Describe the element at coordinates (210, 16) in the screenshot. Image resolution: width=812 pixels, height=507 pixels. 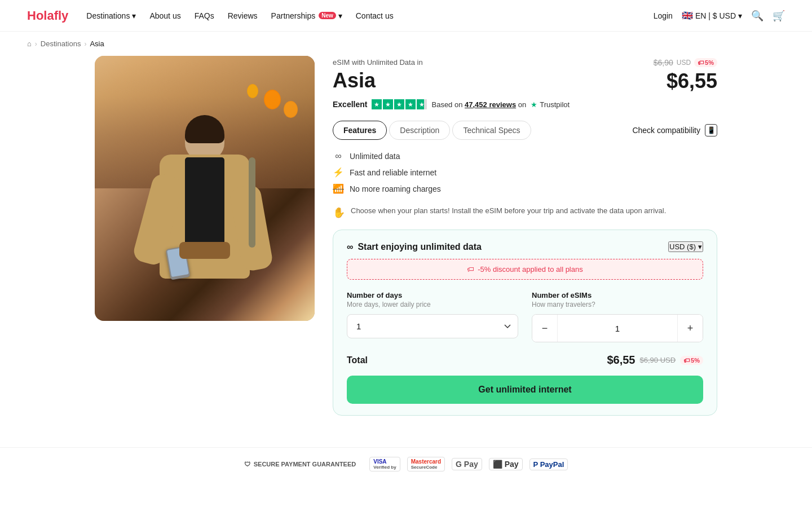
I see `navbar-left: Holafly Destinations ▾ About us FAQs Rev…` at that location.